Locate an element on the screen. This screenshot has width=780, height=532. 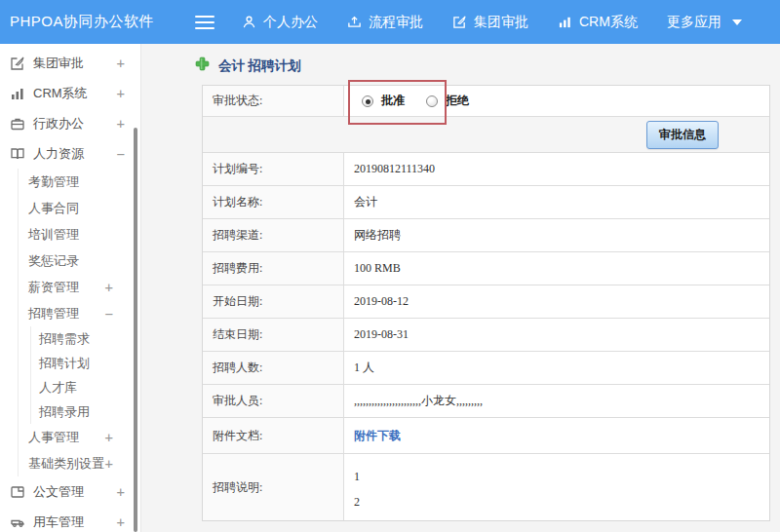
field-label: 审批人员: is located at coordinates (273, 401).